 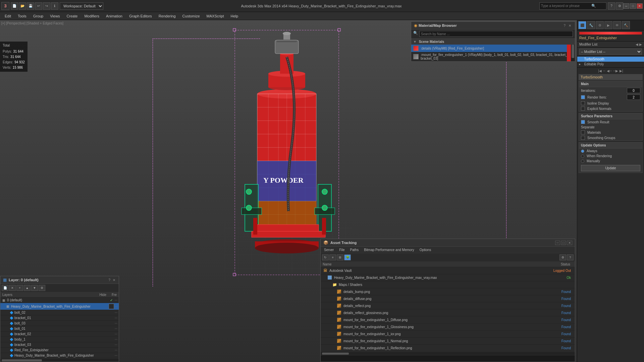 What do you see at coordinates (633, 6) in the screenshot?
I see `maximize-btn: □` at bounding box center [633, 6].